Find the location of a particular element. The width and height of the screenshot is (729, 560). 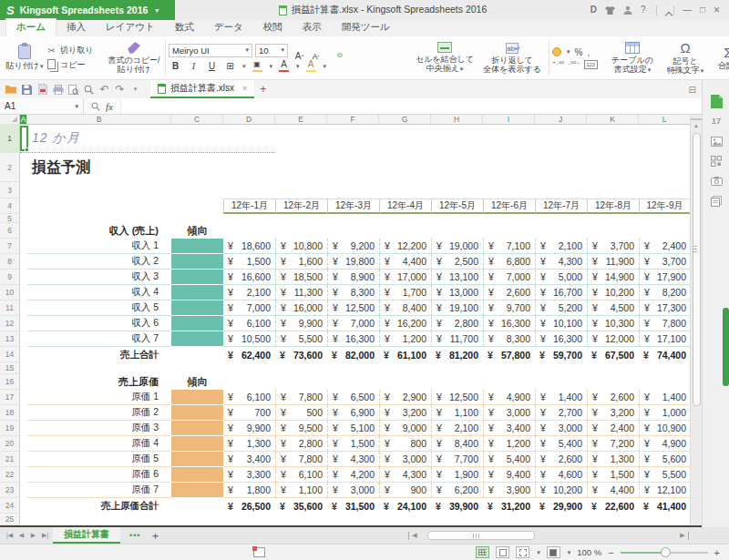

cell-value: ¥14,900 is located at coordinates (612, 277).